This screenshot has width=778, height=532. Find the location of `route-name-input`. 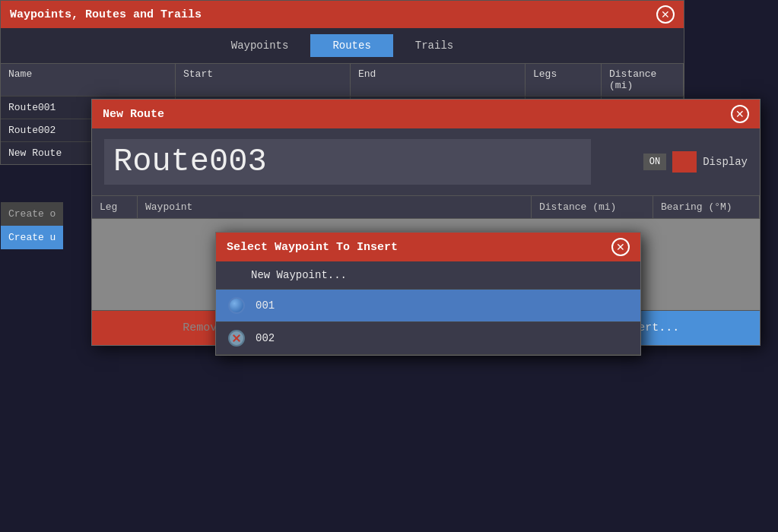

route-name-input is located at coordinates (348, 162).